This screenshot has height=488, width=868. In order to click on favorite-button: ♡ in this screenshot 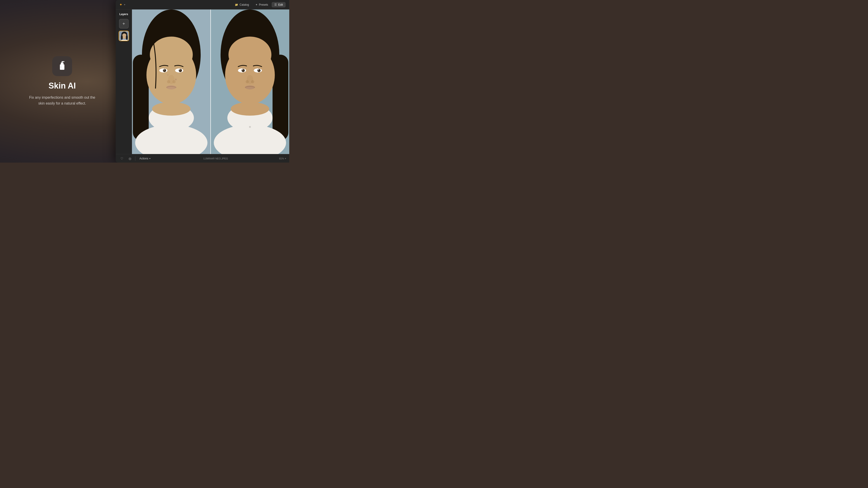, I will do `click(122, 158)`.